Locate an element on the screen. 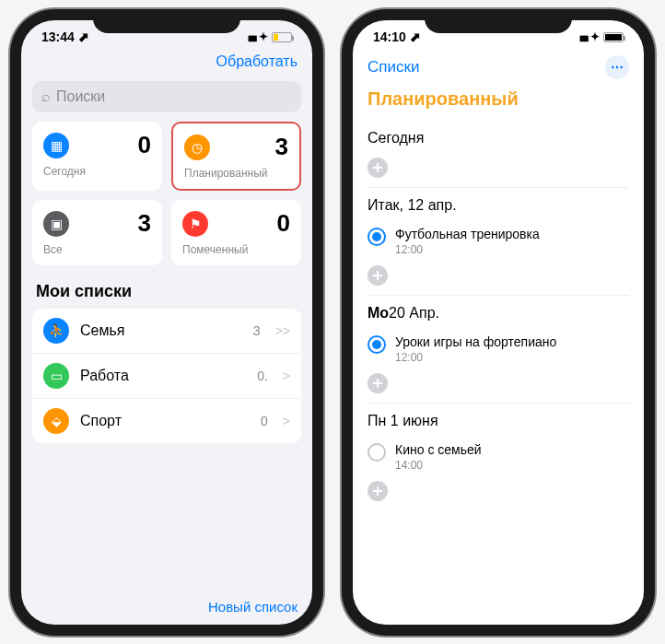  card-all-count: 3 is located at coordinates (145, 223).